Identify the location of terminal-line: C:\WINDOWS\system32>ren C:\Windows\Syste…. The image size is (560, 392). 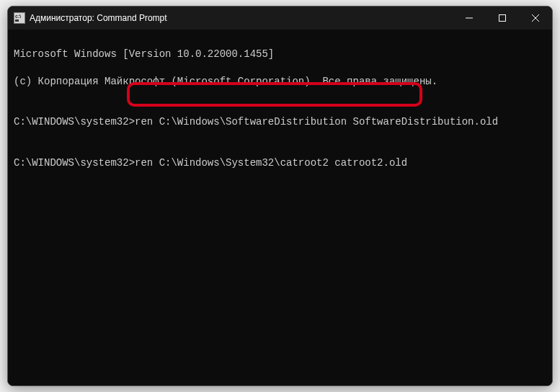
(280, 163).